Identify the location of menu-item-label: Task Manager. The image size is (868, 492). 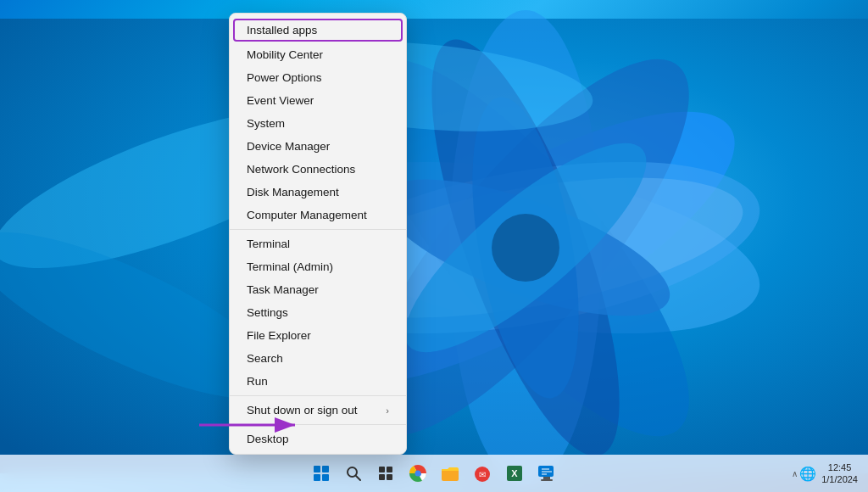
(283, 290).